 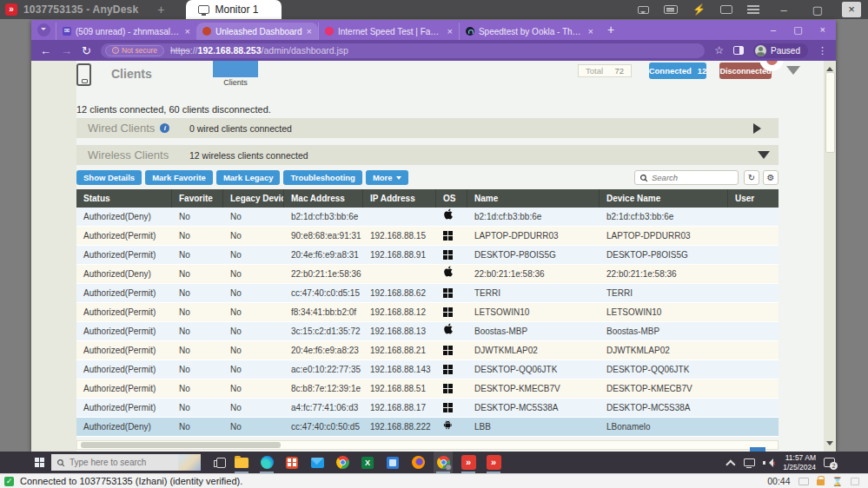 I want to click on chrome-button, so click(x=342, y=462).